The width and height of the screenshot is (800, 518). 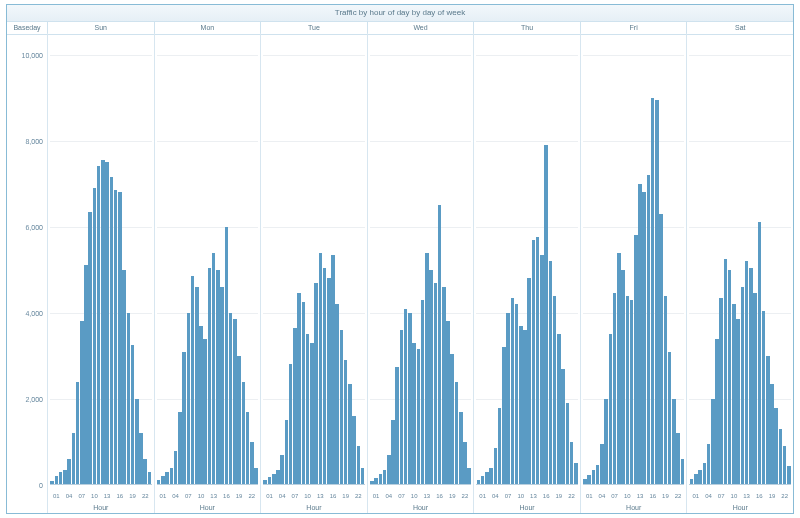 I want to click on x-baseline, so click(x=208, y=484).